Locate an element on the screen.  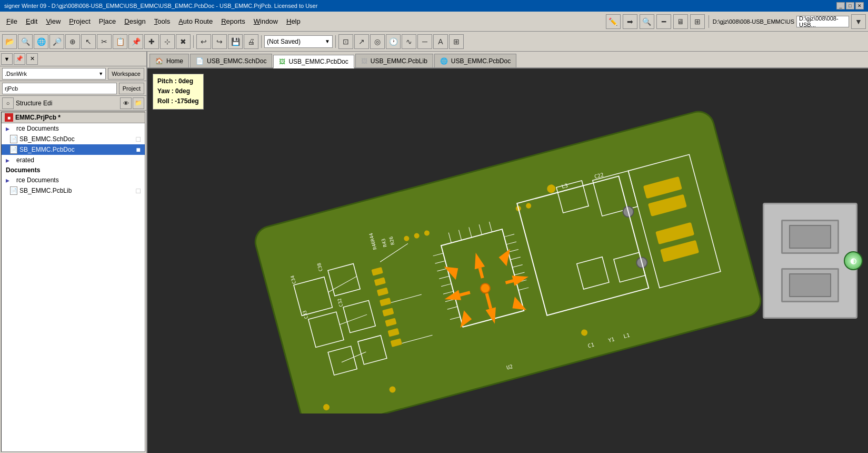
tb-curve-btn: ∿ is located at coordinates (409, 42).